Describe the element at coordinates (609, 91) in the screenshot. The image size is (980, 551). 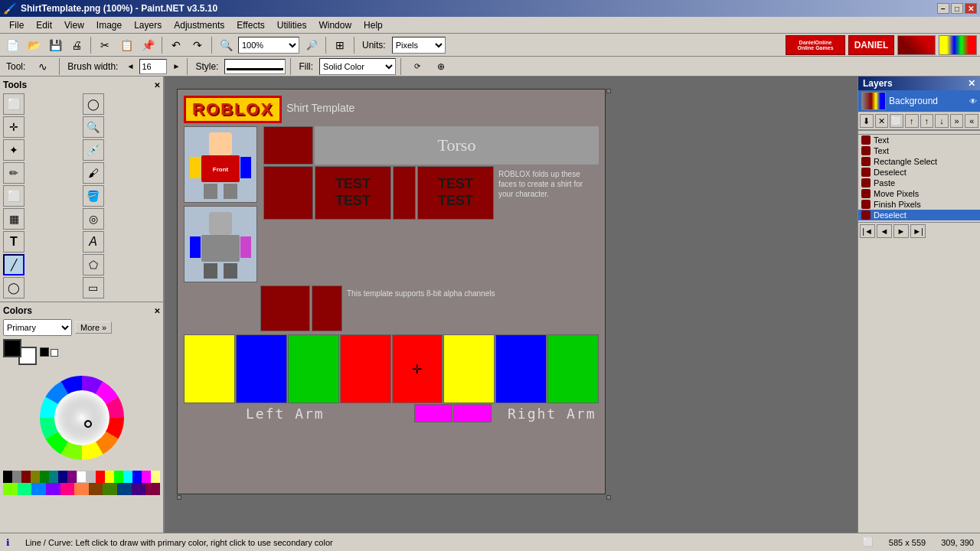
I see `canvas-resize-handle` at that location.